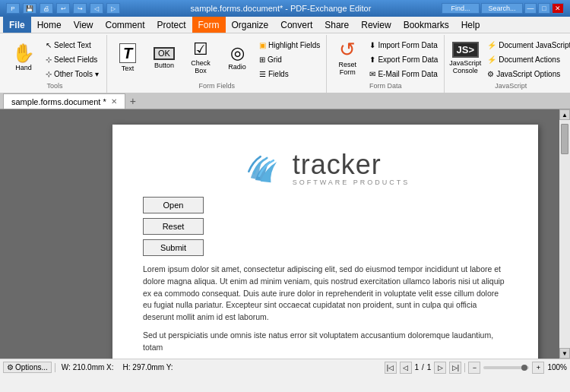 The image size is (570, 392). What do you see at coordinates (440, 368) in the screenshot?
I see `next-page-button: ▷` at bounding box center [440, 368].